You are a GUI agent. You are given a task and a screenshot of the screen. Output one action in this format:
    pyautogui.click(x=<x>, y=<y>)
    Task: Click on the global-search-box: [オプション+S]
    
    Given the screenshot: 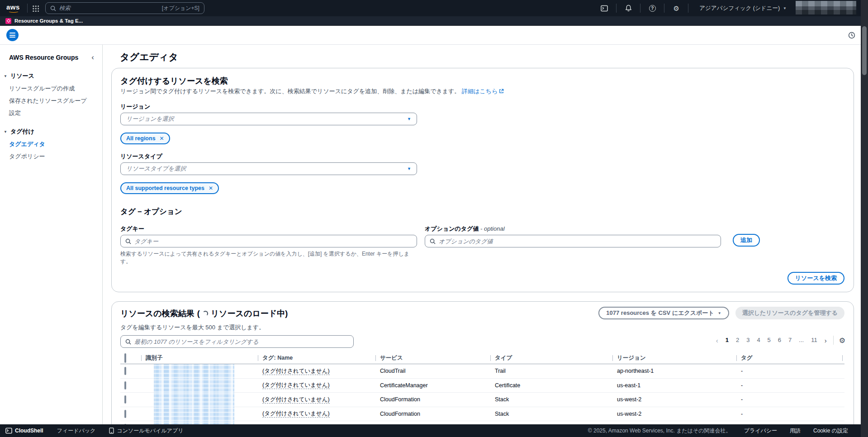 What is the action you would take?
    pyautogui.click(x=125, y=8)
    